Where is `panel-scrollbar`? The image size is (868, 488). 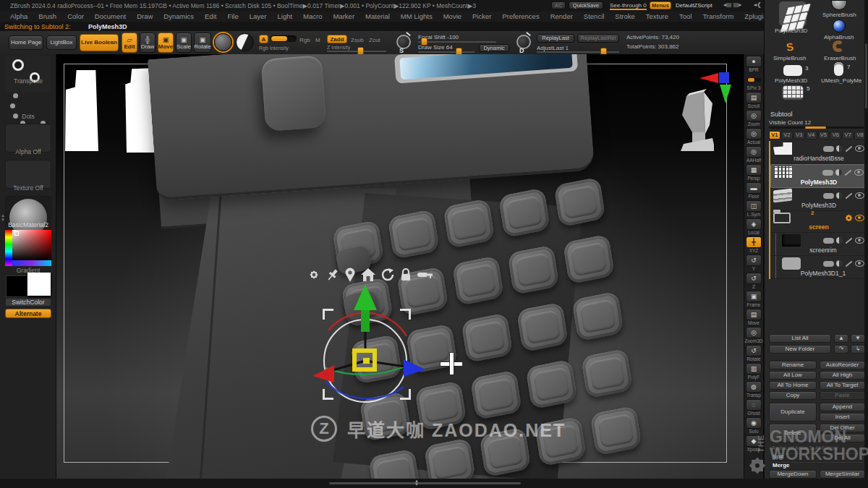
panel-scrollbar is located at coordinates (867, 244).